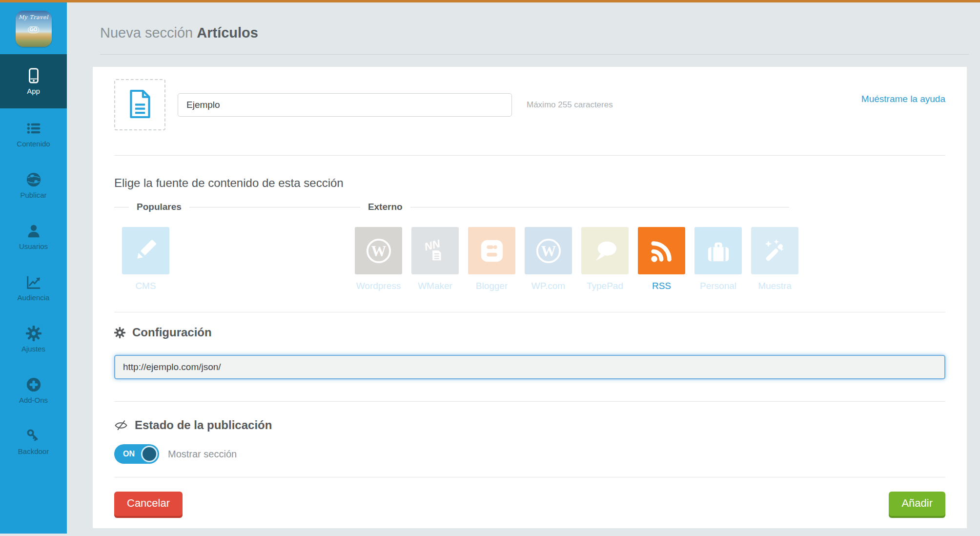 This screenshot has width=980, height=536. Describe the element at coordinates (33, 451) in the screenshot. I see `sidebar-item-label: Backdoor` at that location.